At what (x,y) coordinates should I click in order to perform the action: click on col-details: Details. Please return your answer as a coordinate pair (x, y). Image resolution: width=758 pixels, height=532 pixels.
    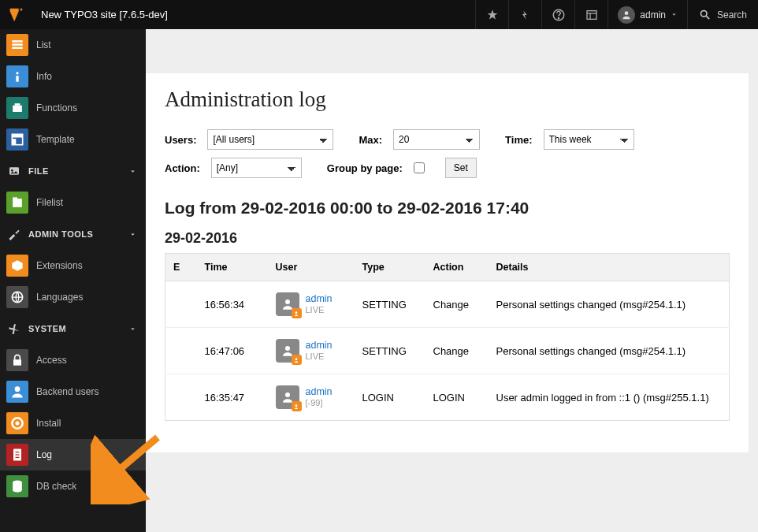
    Looking at the image, I should click on (609, 268).